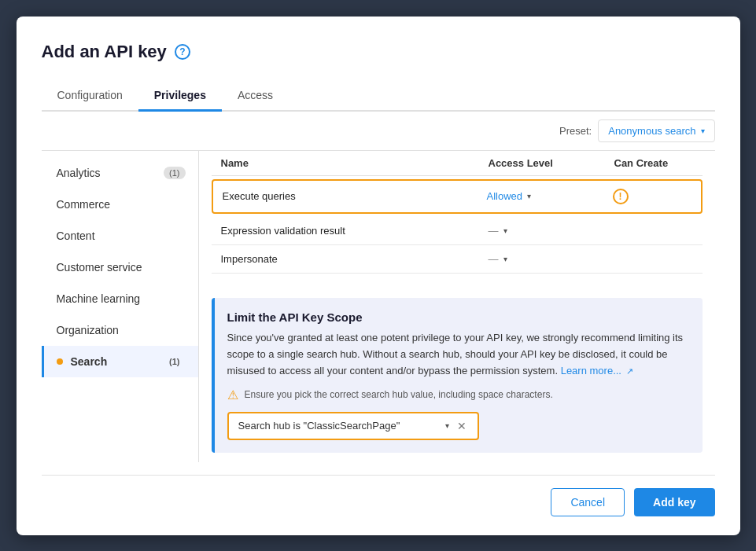  I want to click on table-row-impersonate: Impersonate — ▾, so click(457, 259).